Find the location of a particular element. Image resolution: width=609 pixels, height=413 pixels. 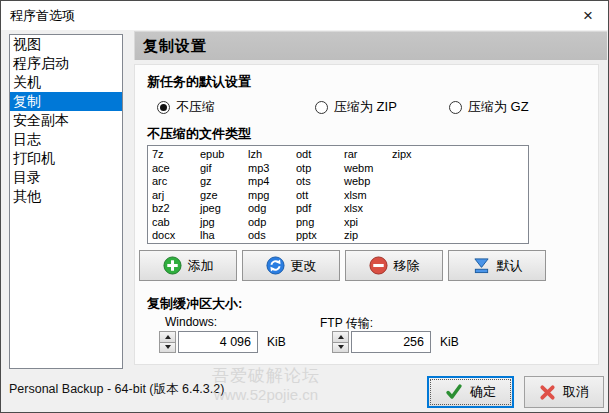

close-icon: × is located at coordinates (588, 16).